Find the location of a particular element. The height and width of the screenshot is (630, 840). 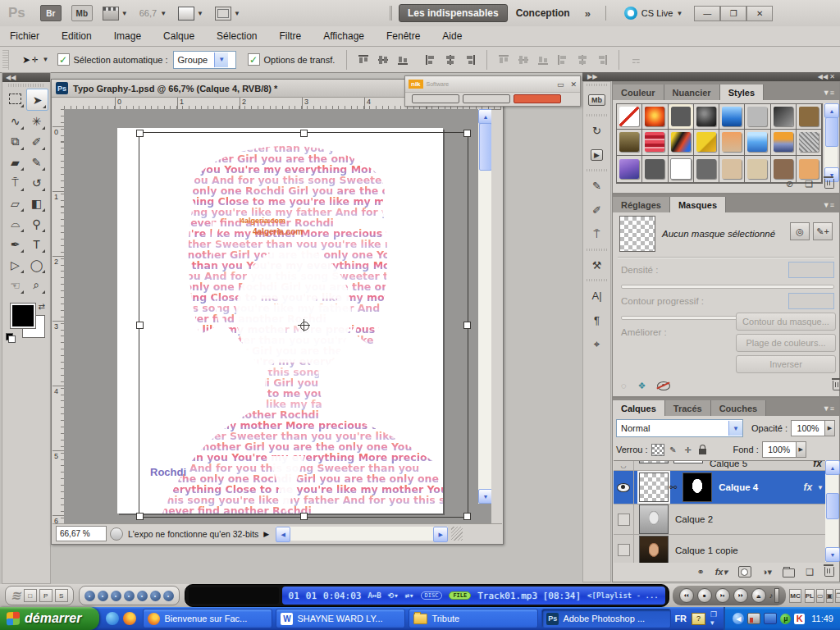

tab-traces: Tracés is located at coordinates (688, 409).